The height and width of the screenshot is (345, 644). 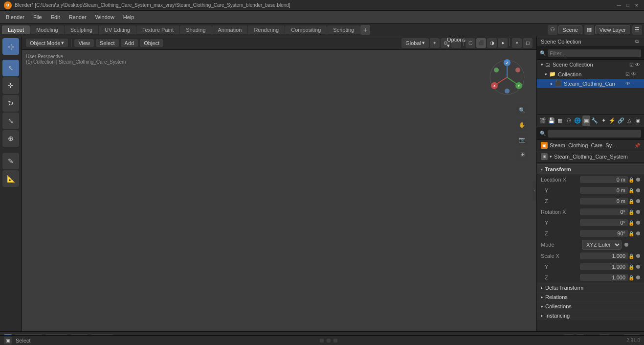 What do you see at coordinates (591, 65) in the screenshot?
I see `scene-collection-row: ▾ 🗂 Scene Collection ☑ 👁` at bounding box center [591, 65].